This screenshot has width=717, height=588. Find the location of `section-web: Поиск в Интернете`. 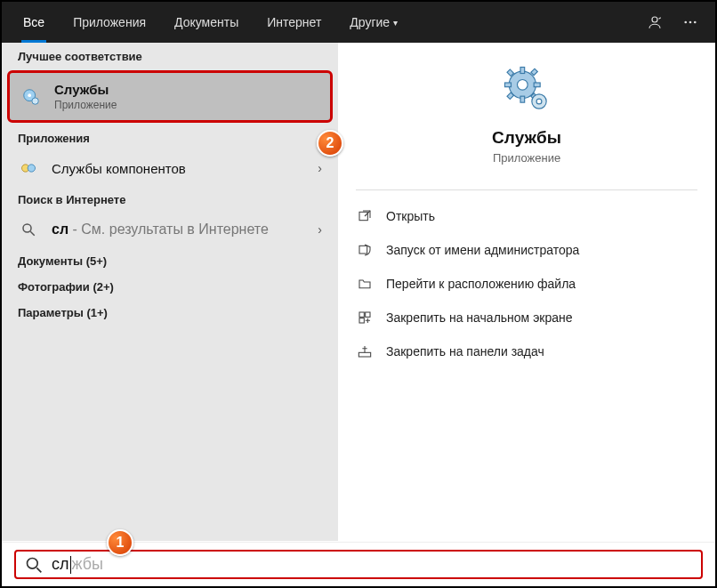

section-web: Поиск в Интернете is located at coordinates (170, 199).